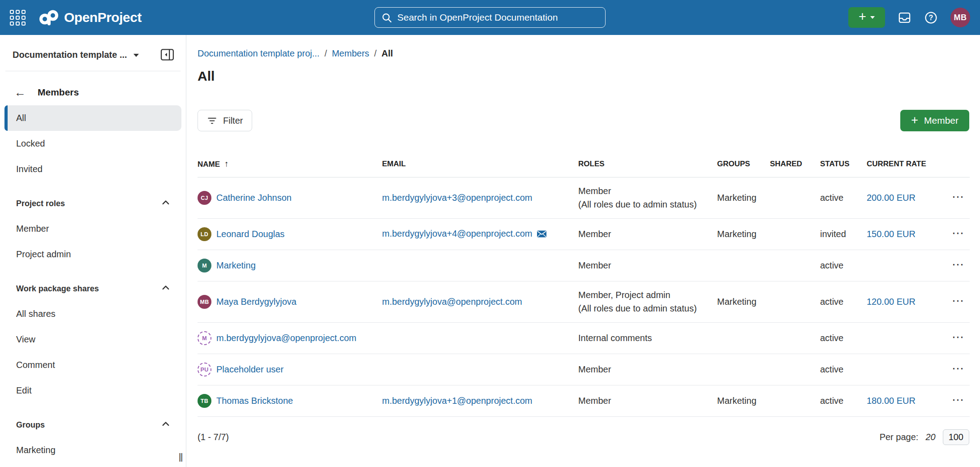 Image resolution: width=980 pixels, height=467 pixels. What do you see at coordinates (457, 234) in the screenshot?
I see `member-email-link: m.berdygylyjova+4@openproject.com` at bounding box center [457, 234].